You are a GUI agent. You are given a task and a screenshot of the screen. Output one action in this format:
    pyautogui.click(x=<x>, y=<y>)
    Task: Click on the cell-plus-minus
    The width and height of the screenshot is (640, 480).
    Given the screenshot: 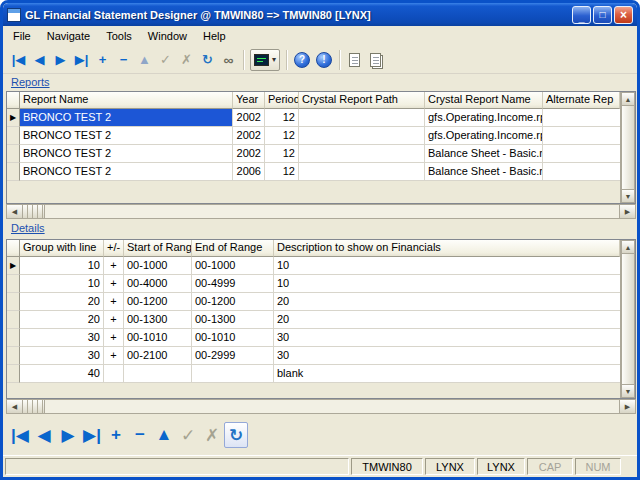 What is the action you would take?
    pyautogui.click(x=114, y=374)
    